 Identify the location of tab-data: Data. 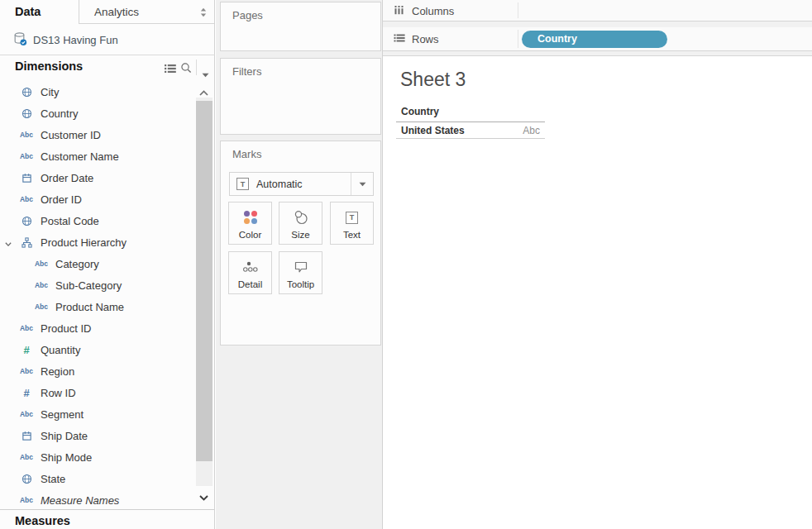
(28, 12).